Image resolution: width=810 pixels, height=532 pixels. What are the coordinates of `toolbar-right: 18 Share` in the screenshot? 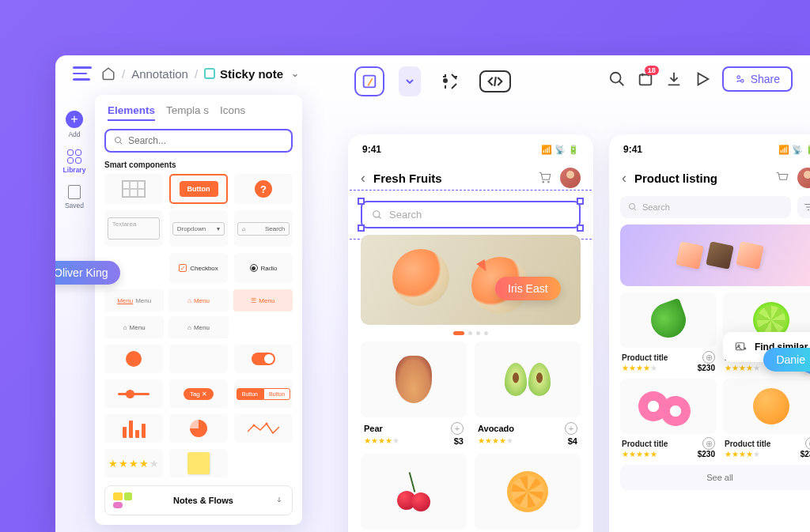 It's located at (701, 79).